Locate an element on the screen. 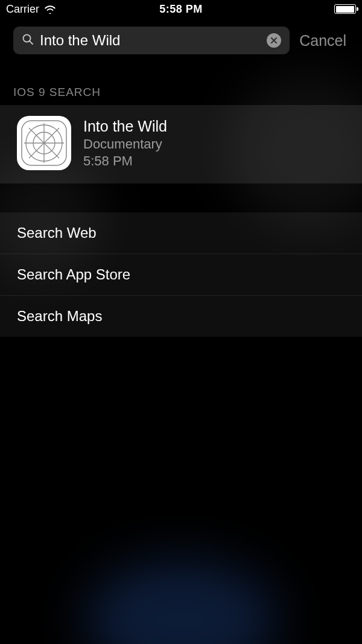 This screenshot has height=644, width=362. result-title: Into the Wild is located at coordinates (125, 127).